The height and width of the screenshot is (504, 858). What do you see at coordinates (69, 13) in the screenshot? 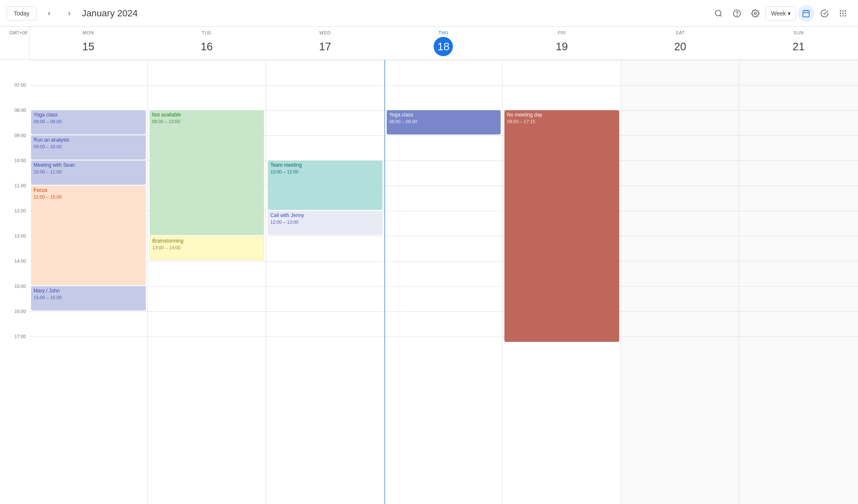
I see `next-button: ›` at bounding box center [69, 13].